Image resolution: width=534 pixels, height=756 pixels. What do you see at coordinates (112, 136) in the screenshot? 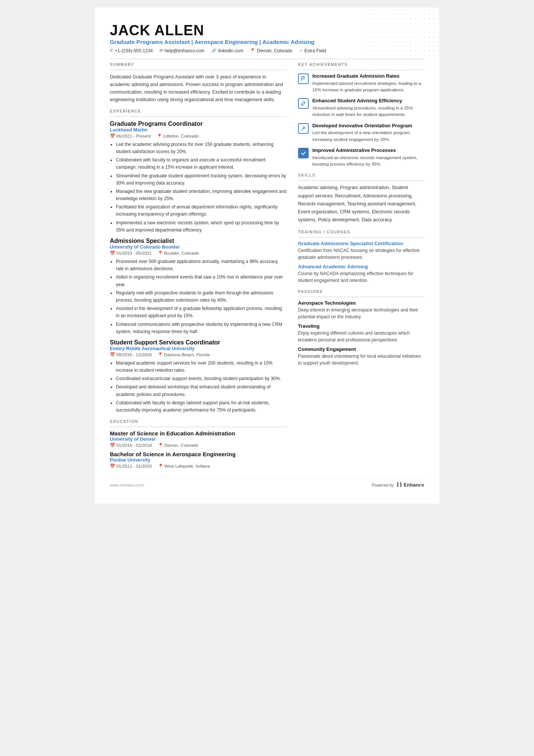
I see `calendar-icon-1: 📅` at bounding box center [112, 136].